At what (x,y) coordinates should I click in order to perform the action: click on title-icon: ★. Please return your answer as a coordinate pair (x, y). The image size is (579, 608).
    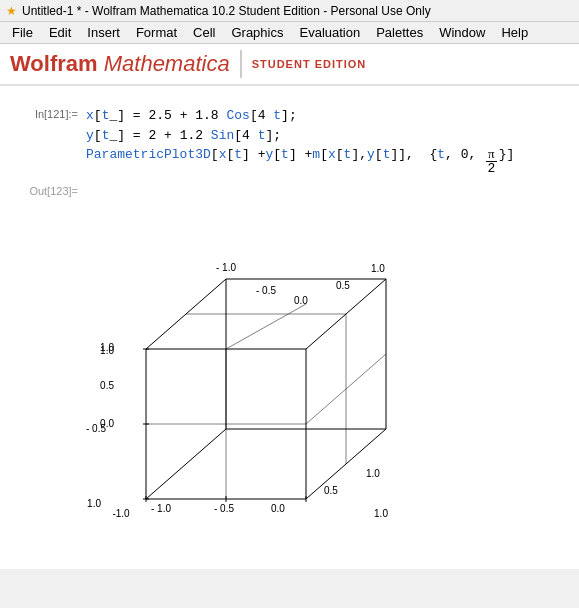
    Looking at the image, I should click on (12, 11).